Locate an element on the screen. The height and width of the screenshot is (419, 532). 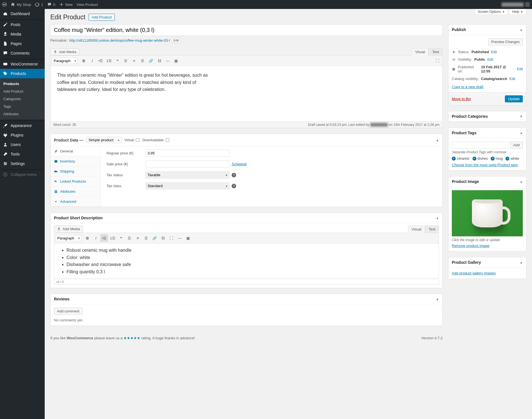
tags-header: Product Tags▲ is located at coordinates (487, 133).